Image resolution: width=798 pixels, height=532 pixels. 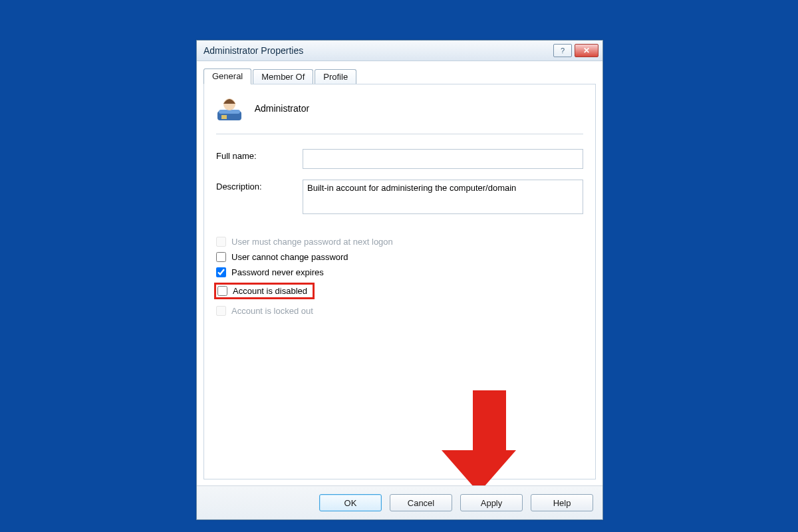 What do you see at coordinates (400, 311) in the screenshot?
I see `check-locked-out: Account is locked out` at bounding box center [400, 311].